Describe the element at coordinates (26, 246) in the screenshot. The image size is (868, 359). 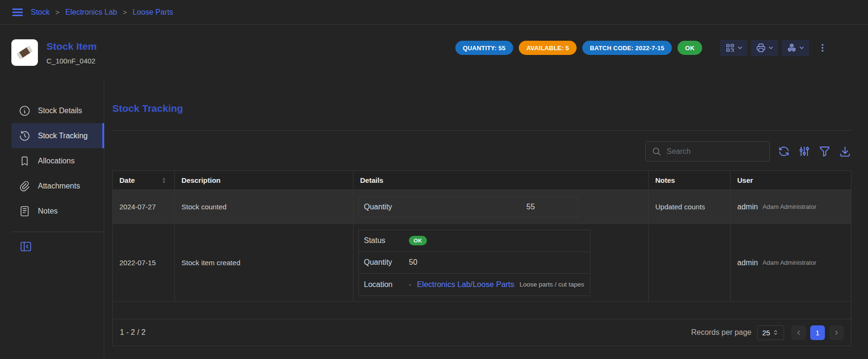
I see `collapse-sidebar-button` at that location.